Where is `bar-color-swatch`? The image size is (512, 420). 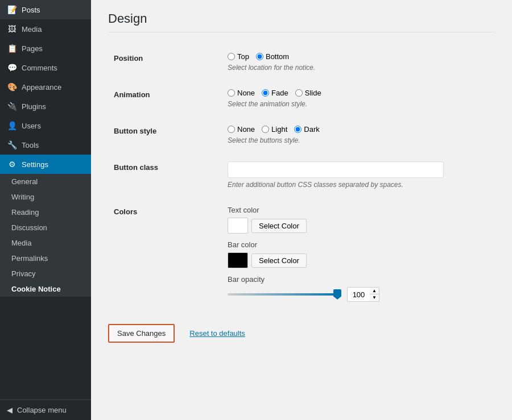 bar-color-swatch is located at coordinates (238, 260).